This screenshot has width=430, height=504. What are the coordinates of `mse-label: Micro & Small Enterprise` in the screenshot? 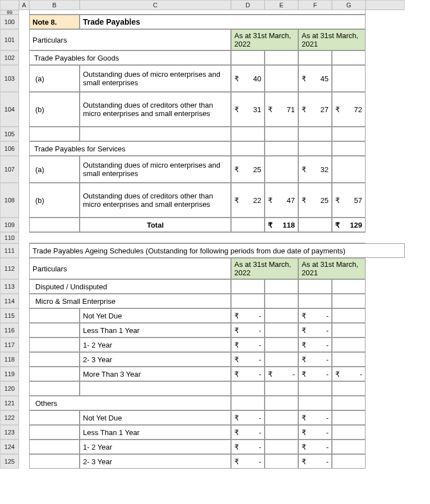 It's located at (130, 301).